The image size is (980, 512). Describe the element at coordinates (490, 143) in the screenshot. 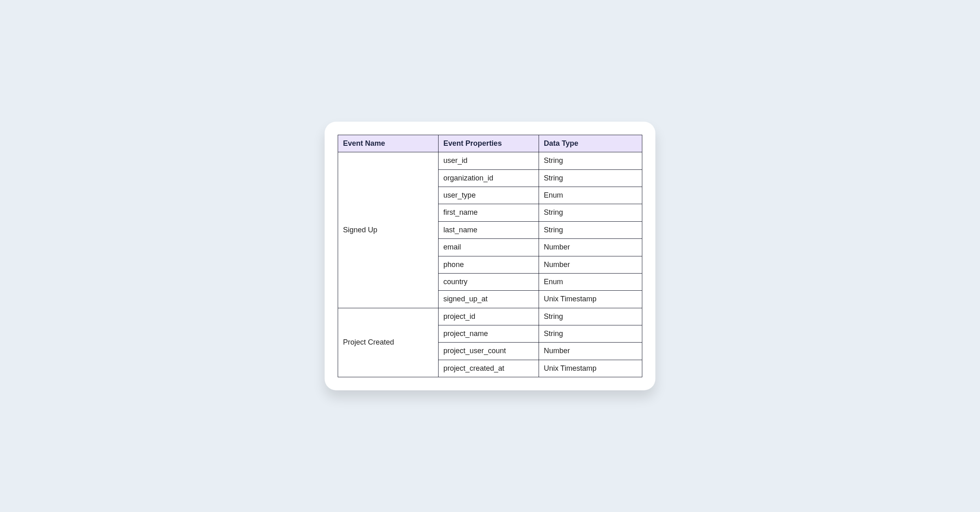

I see `table-header-row: Event Name Event Properties Data Type` at that location.